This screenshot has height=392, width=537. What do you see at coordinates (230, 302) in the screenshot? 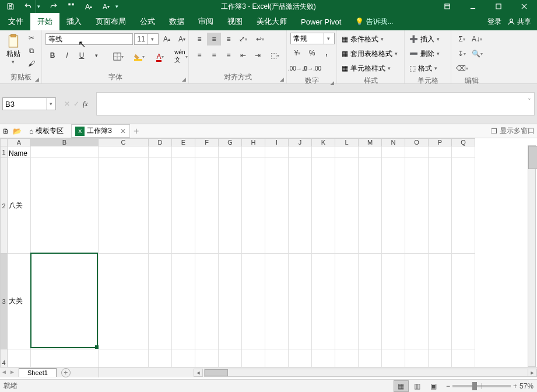
I see `cell-G3` at bounding box center [230, 302].